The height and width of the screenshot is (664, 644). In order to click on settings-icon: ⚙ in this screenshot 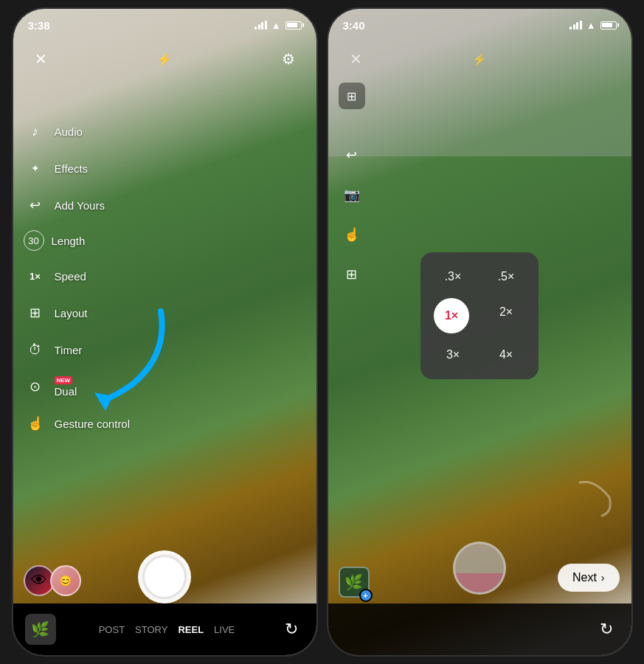, I will do `click(288, 59)`.